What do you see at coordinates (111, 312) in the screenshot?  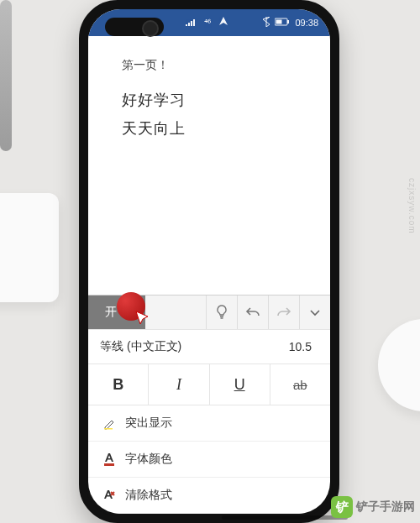 I see `tab-start-label: 开` at bounding box center [111, 312].